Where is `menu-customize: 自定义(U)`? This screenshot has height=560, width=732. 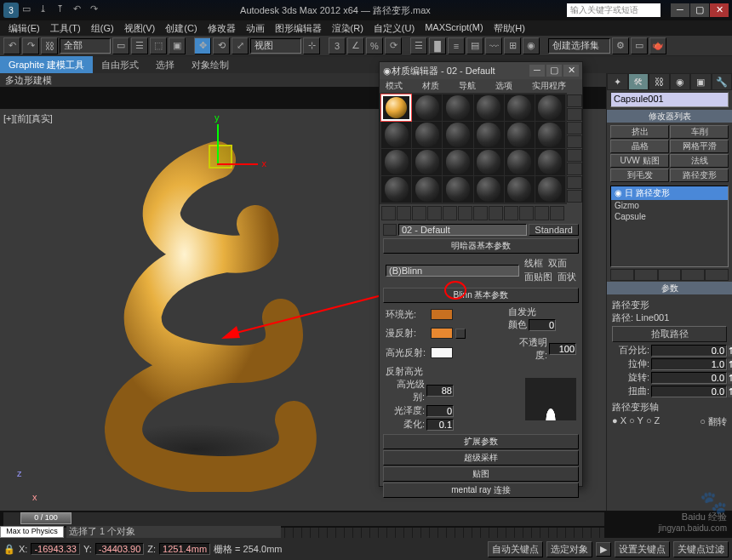
menu-customize: 自定义(U) is located at coordinates (394, 28).